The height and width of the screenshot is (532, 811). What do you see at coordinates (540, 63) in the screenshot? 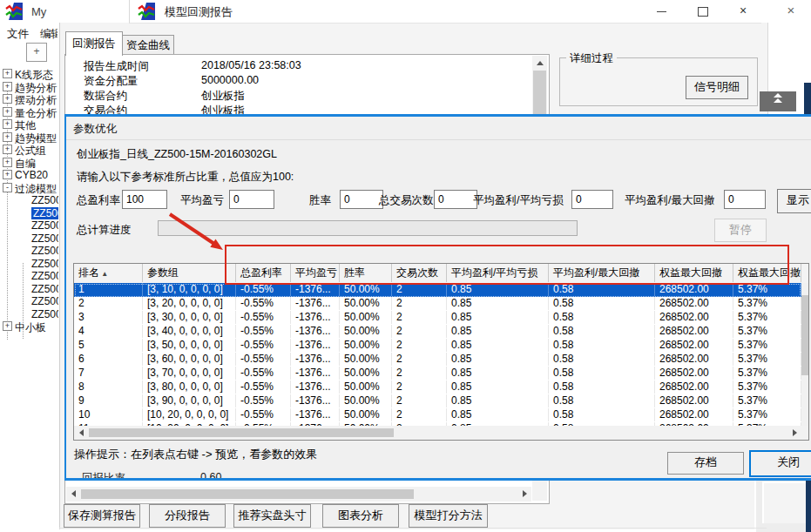
I see `scroll-up-icon` at bounding box center [540, 63].